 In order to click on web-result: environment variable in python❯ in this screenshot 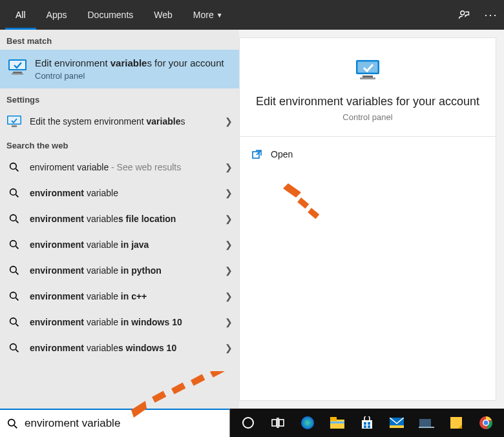, I will do `click(120, 270)`.